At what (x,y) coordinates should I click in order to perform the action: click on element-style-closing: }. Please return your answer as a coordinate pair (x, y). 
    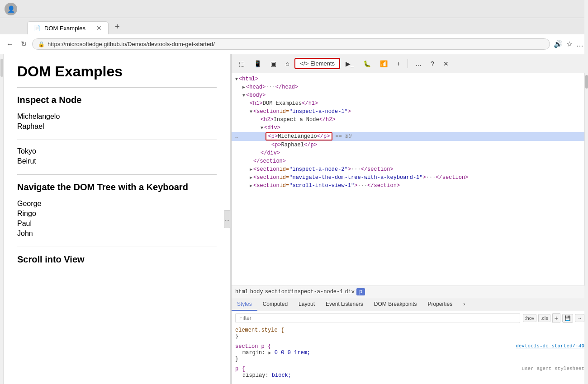
    Looking at the image, I should click on (410, 337).